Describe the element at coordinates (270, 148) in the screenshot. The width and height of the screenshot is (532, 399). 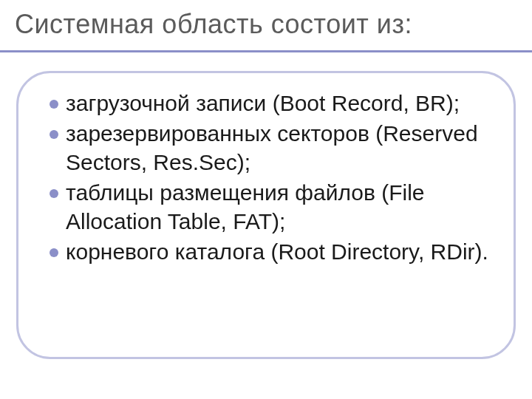
I see `list-item: зарезервированных секторов (Reserved Sec…` at that location.